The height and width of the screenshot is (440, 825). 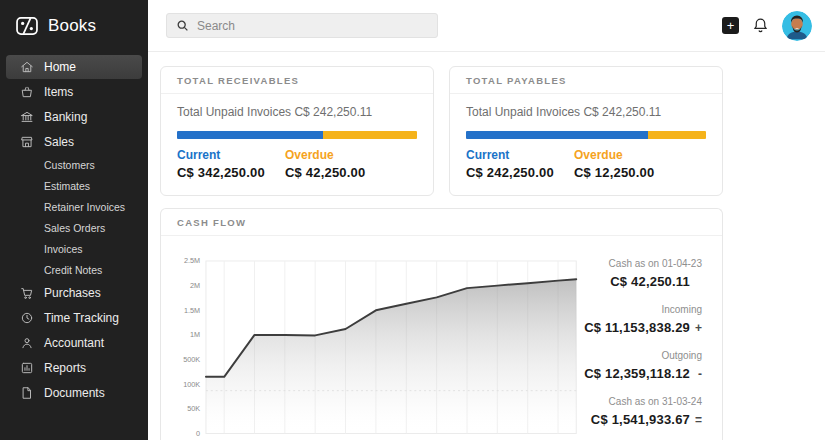 I want to click on search-input, so click(x=312, y=26).